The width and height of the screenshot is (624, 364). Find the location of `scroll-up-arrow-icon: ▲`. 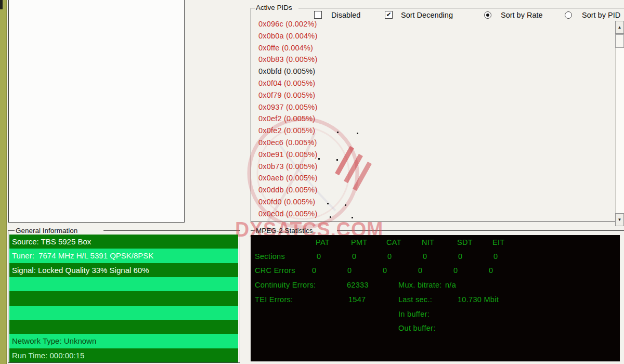

scroll-up-arrow-icon: ▲ is located at coordinates (620, 27).